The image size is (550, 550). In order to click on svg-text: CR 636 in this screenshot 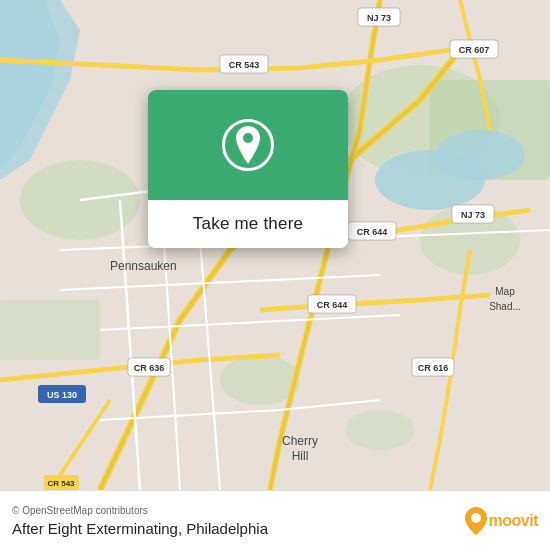, I will do `click(150, 368)`.